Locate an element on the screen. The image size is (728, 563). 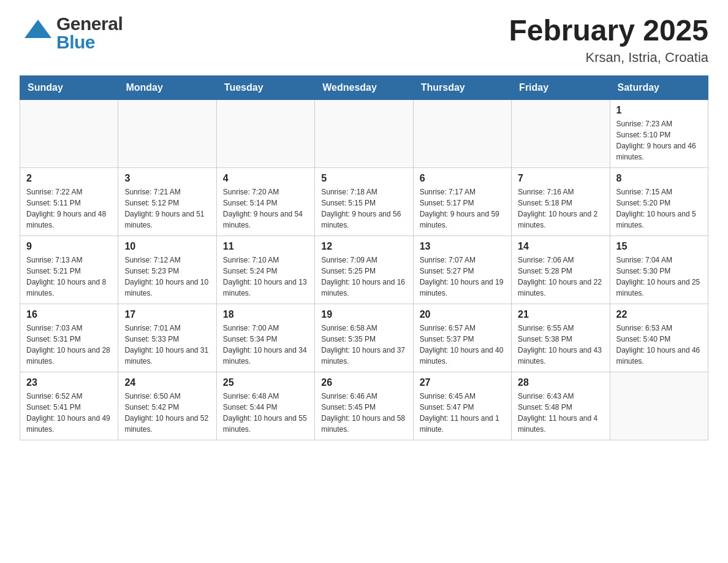
day-info: Sunrise: 6:58 AMSunset: 5:35 PMDaylight:… is located at coordinates (364, 345).